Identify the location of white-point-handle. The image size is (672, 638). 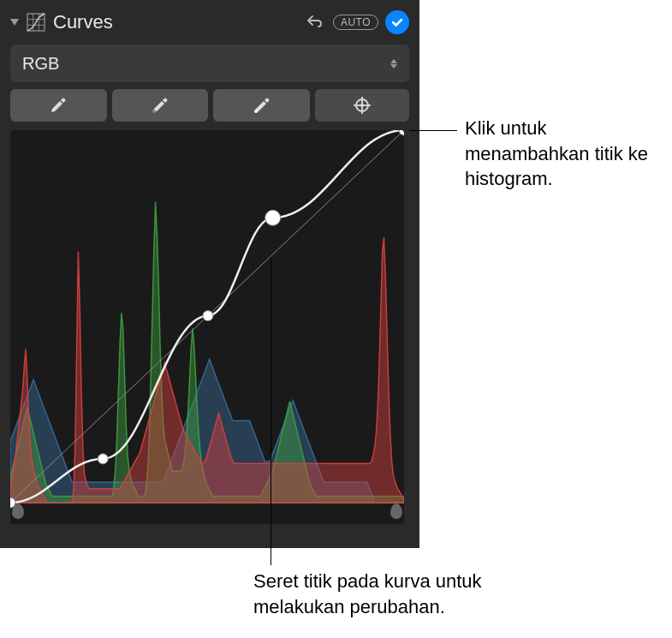
(396, 511).